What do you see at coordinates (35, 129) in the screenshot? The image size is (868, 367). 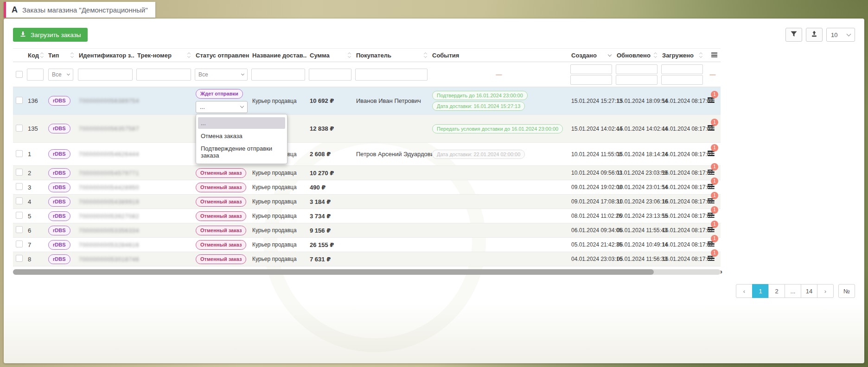 I see `cell-code: 135` at bounding box center [35, 129].